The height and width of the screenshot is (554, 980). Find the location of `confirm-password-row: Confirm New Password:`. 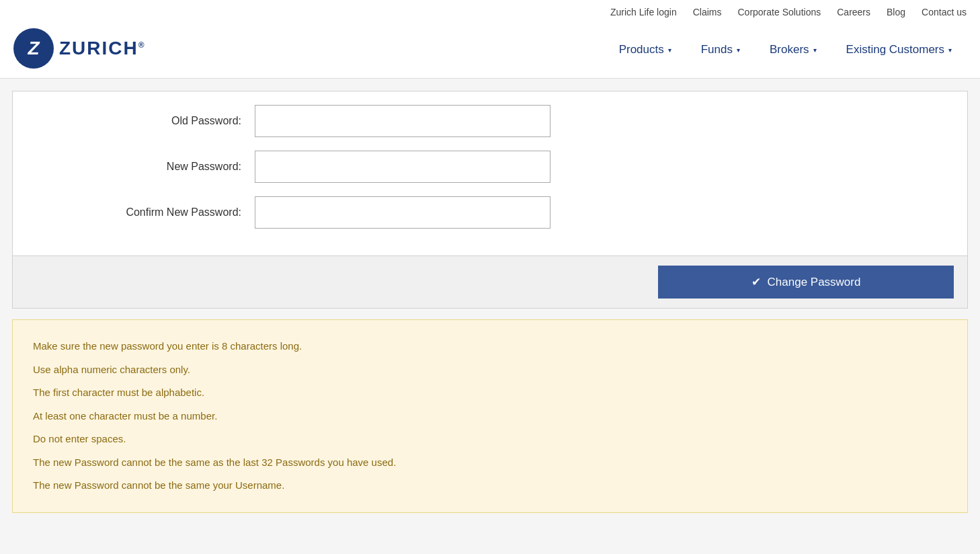

confirm-password-row: Confirm New Password: is located at coordinates (490, 212).